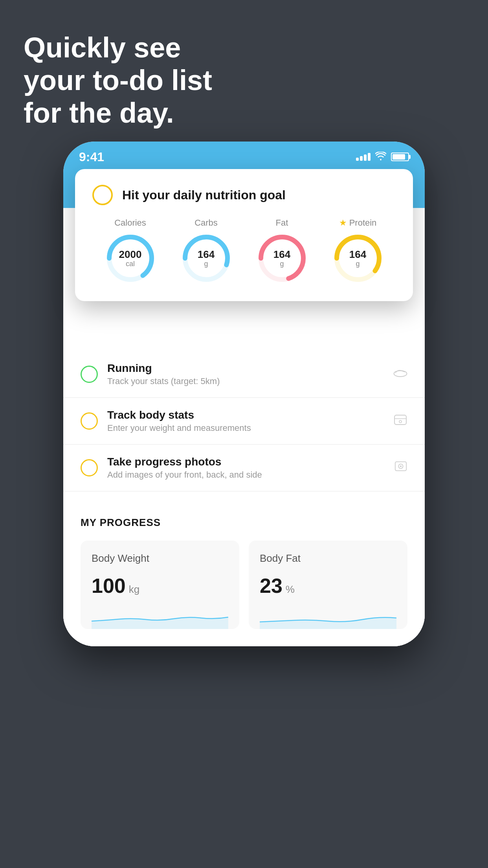 The image size is (488, 868). I want to click on progress-section-title: MY PROGRESS, so click(244, 523).